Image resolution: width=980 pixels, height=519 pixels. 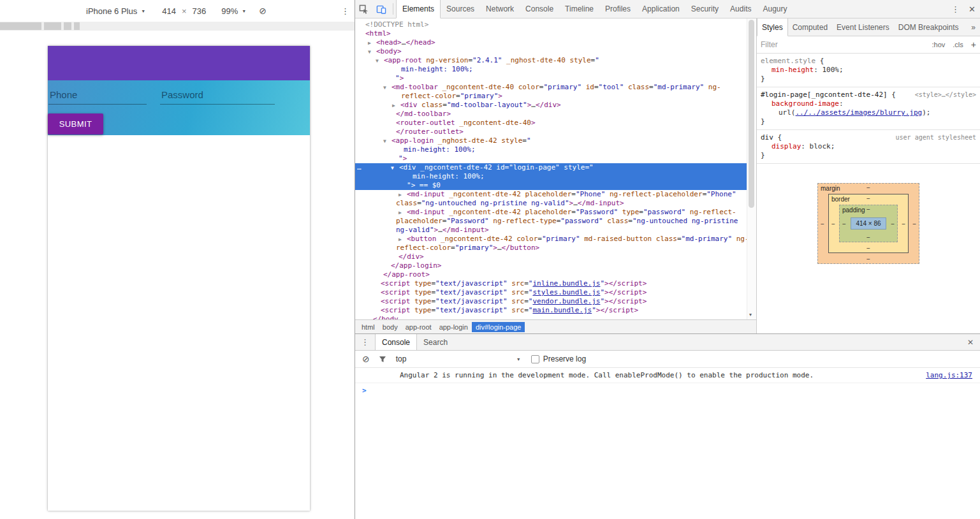 What do you see at coordinates (751, 113) in the screenshot?
I see `scrollbar-thumb` at bounding box center [751, 113].